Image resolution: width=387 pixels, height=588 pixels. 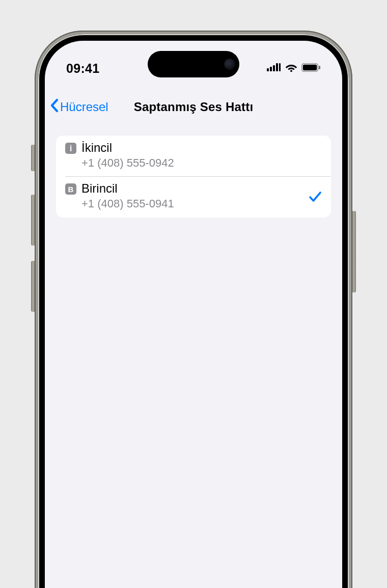 I want to click on status-time: 09:41, so click(x=82, y=68).